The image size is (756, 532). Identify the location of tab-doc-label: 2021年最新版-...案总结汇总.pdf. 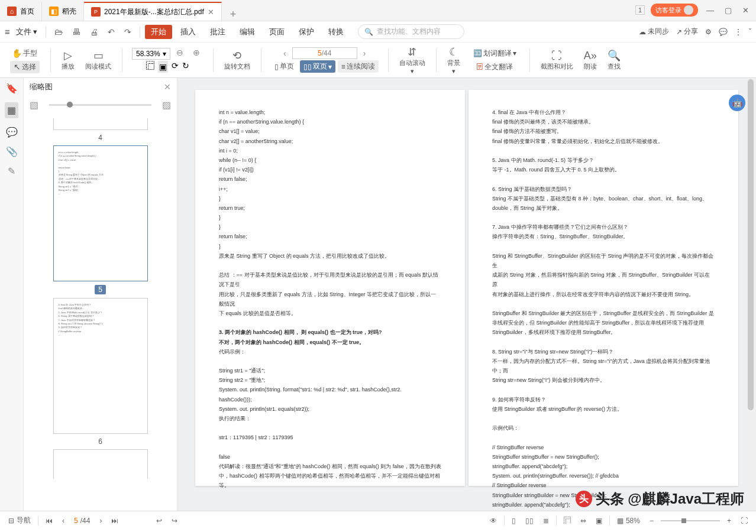
(154, 12).